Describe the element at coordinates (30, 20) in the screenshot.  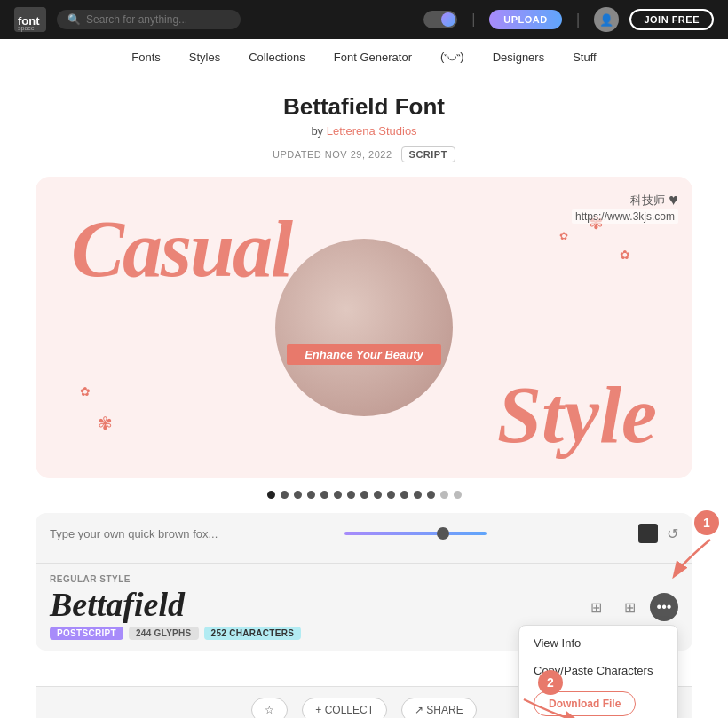
I see `logo-icon: font space` at that location.